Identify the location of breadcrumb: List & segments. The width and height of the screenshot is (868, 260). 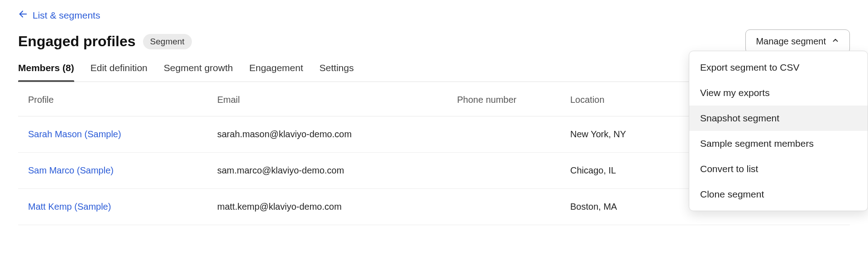
(434, 15).